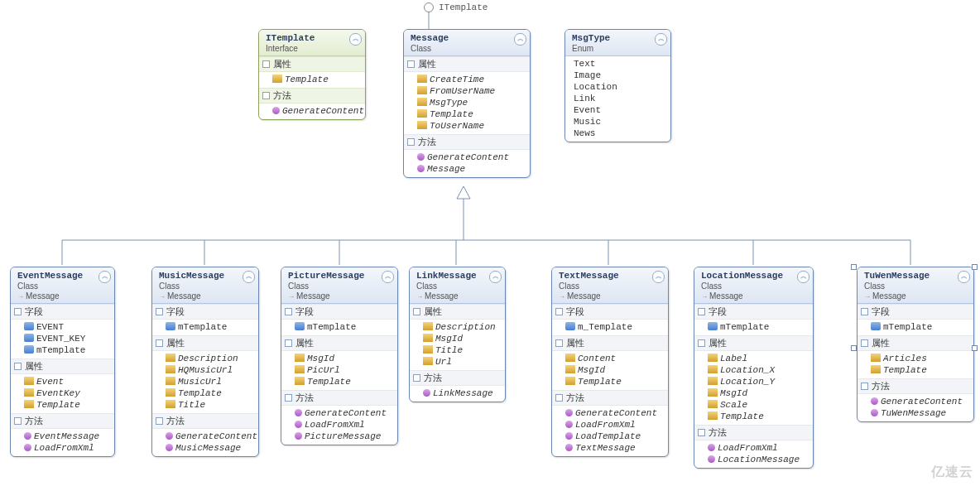  Describe the element at coordinates (473, 126) in the screenshot. I see `member-item: ToUserName` at that location.